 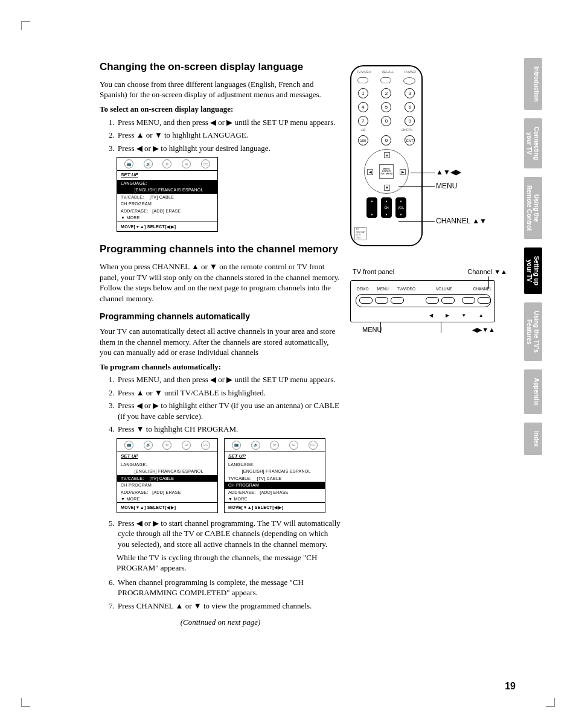 What do you see at coordinates (409, 107) in the screenshot?
I see `num-button: 6` at bounding box center [409, 107].